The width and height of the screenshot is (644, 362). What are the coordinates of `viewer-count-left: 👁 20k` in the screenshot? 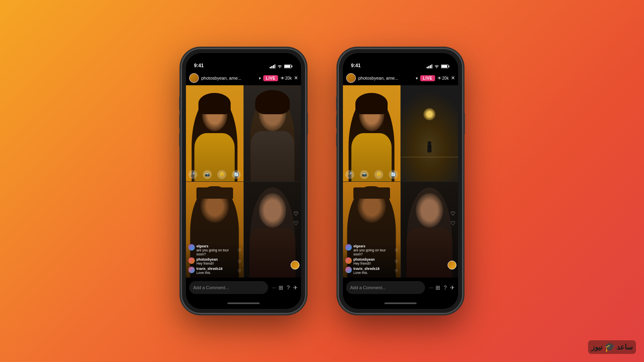 It's located at (286, 78).